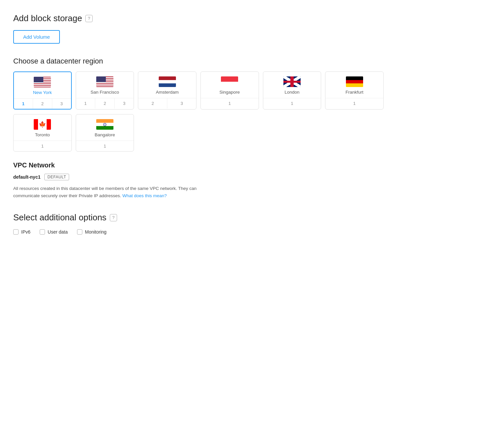  I want to click on region-card-top: Singapore, so click(230, 85).